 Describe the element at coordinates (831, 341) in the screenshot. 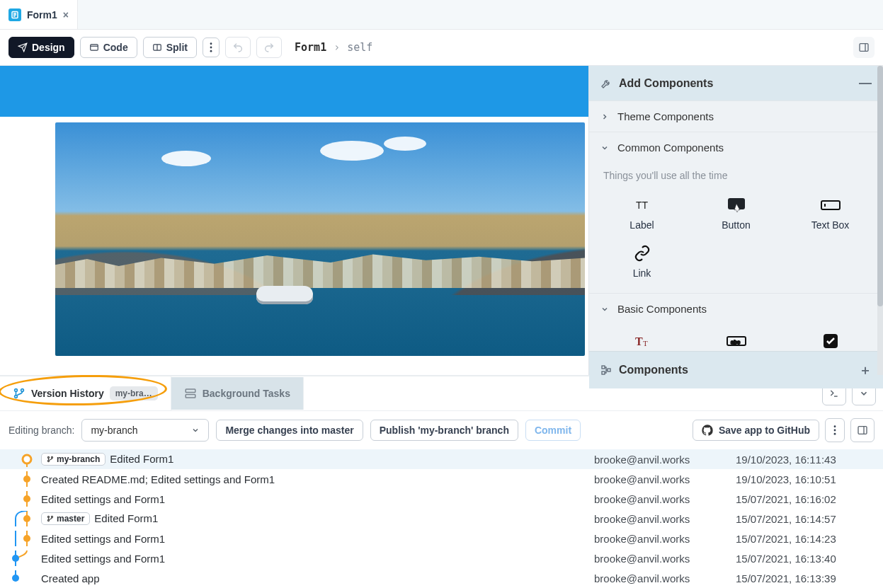

I see `checkbox-icon` at that location.